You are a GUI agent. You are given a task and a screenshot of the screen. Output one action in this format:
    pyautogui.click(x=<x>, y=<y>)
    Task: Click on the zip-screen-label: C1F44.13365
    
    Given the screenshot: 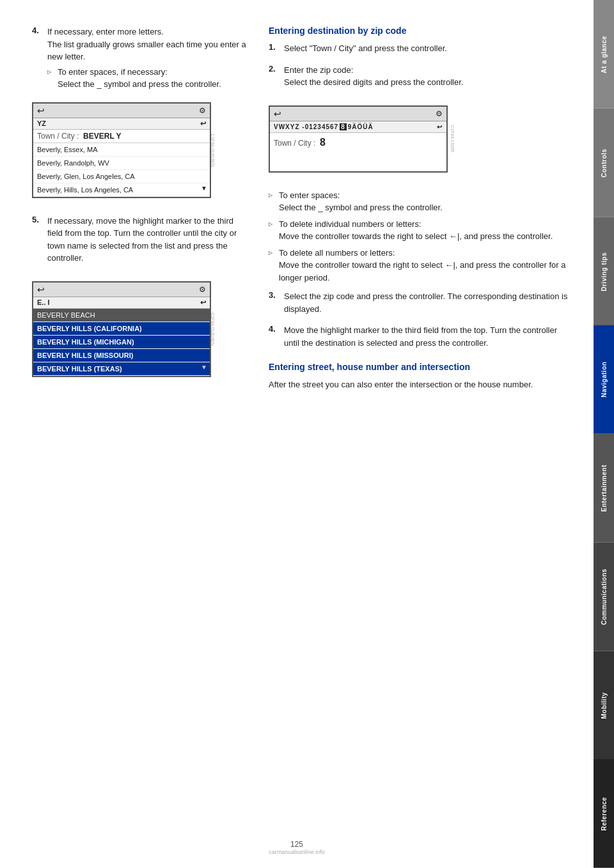 What is the action you would take?
    pyautogui.click(x=452, y=139)
    